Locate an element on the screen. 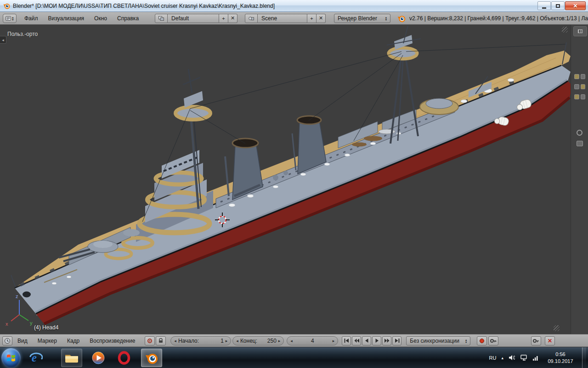 Image resolution: width=588 pixels, height=368 pixels. language-indicator: RU is located at coordinates (493, 358).